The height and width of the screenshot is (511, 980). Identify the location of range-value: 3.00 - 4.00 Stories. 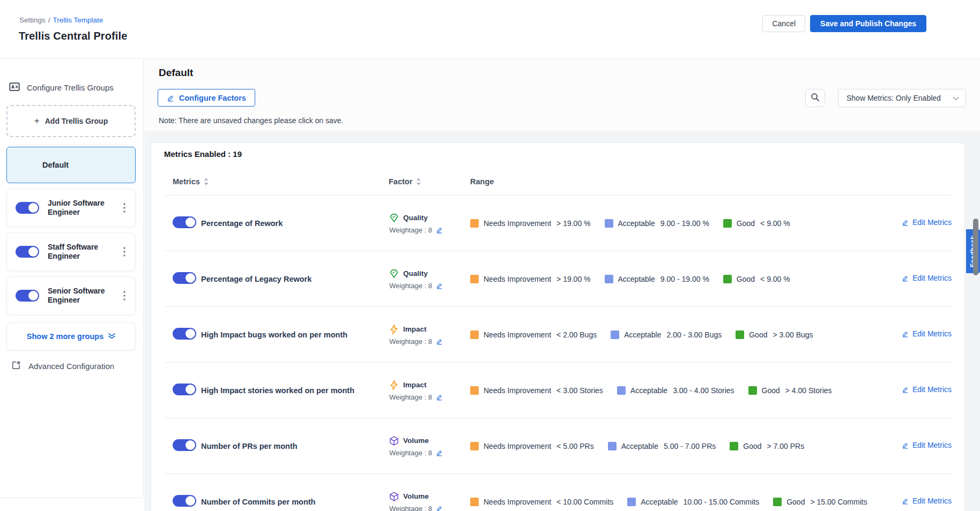
(703, 390).